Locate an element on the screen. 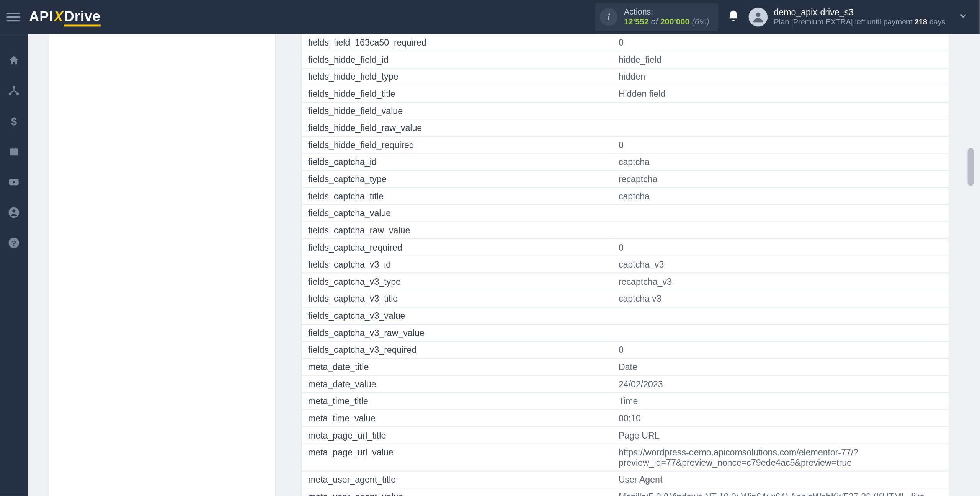 Image resolution: width=980 pixels, height=496 pixels. field-key: fields_hidde_field_value is located at coordinates (457, 111).